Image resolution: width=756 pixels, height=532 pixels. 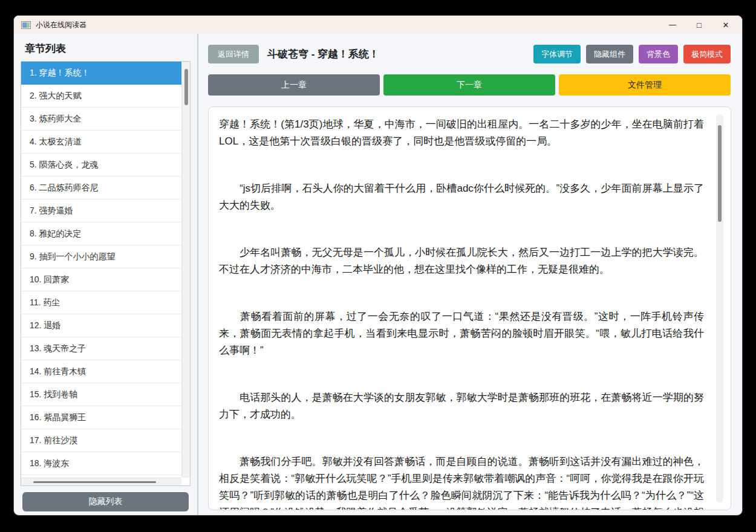 What do you see at coordinates (26, 25) in the screenshot?
I see `app-icon` at bounding box center [26, 25].